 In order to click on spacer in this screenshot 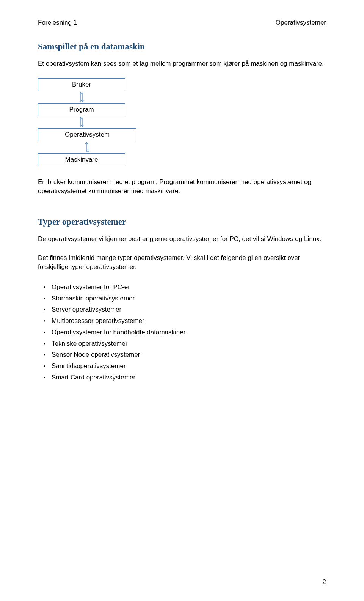, I will do `click(182, 211)`.